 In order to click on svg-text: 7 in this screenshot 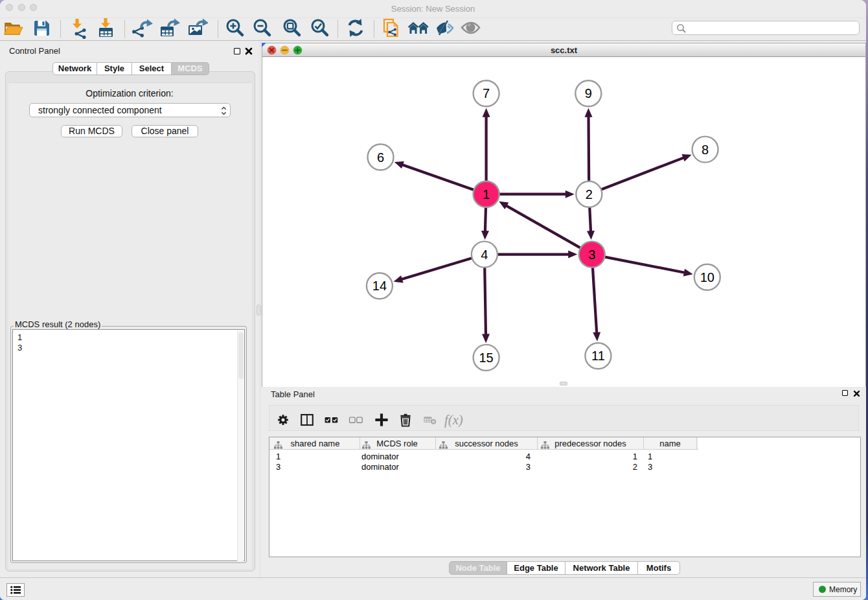, I will do `click(486, 93)`.